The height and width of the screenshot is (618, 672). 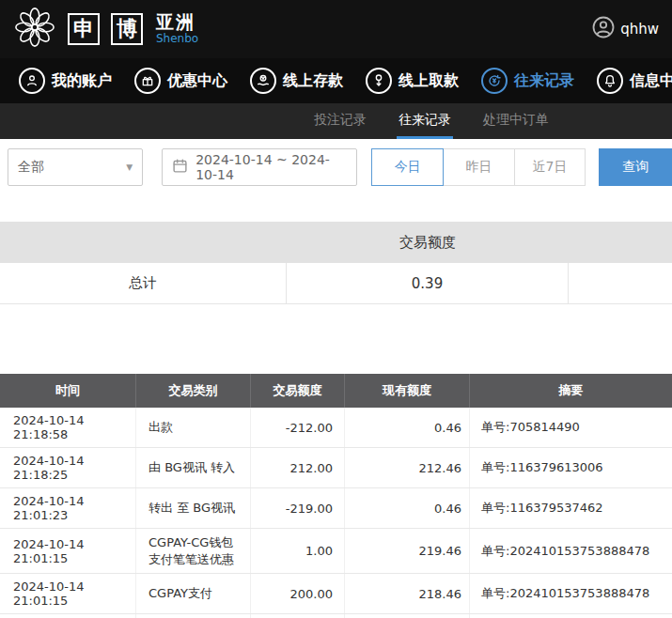 I want to click on nav-label: 我的账户, so click(x=82, y=81).